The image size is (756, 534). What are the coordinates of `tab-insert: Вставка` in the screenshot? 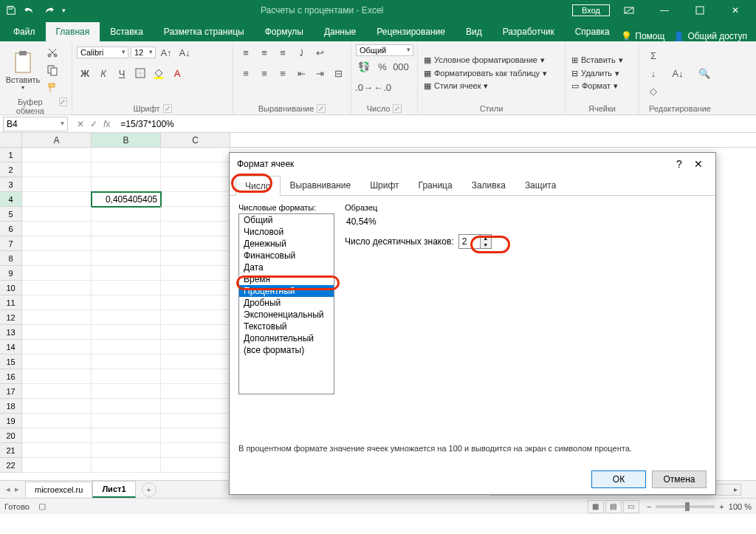 It's located at (127, 32).